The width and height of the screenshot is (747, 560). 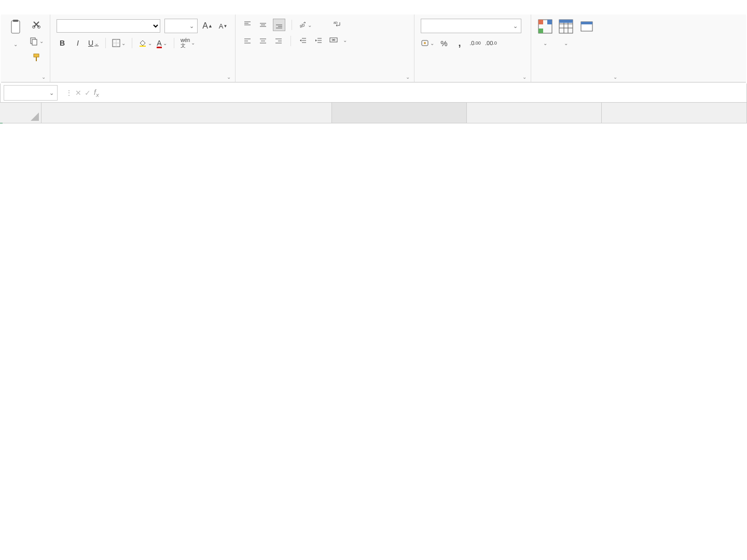 I want to click on decrease-decimal-button: .00.0, so click(x=491, y=43).